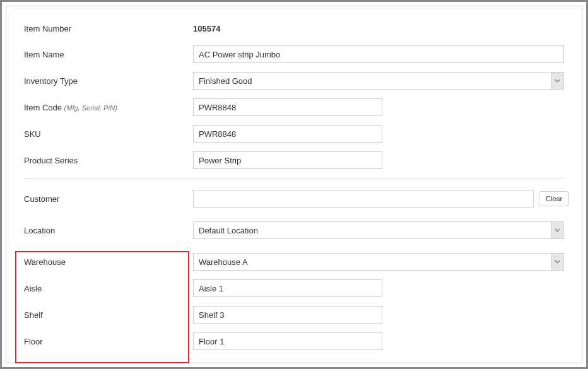  Describe the element at coordinates (288, 315) in the screenshot. I see `input-shelf` at that location.